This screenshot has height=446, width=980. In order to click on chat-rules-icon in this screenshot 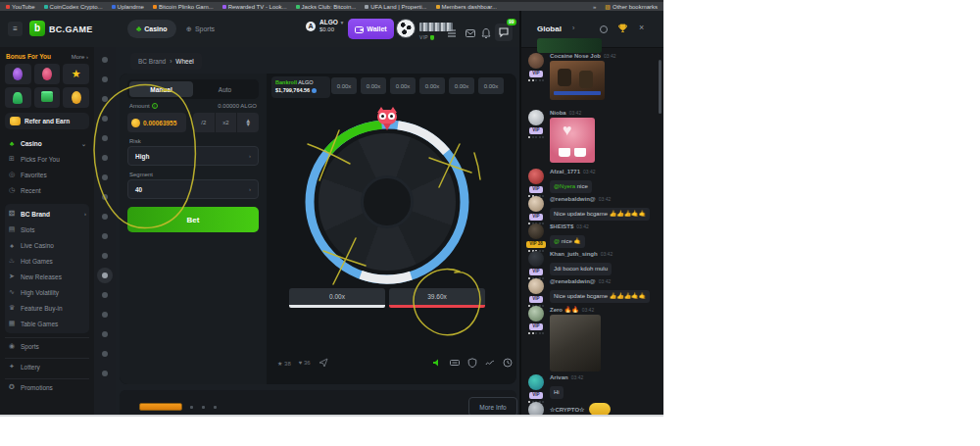, I will do `click(604, 29)`.